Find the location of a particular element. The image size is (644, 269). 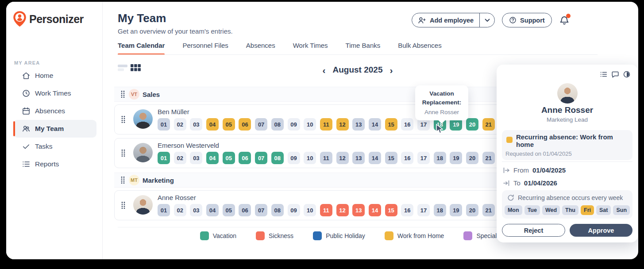

weekday-fri: Fri is located at coordinates (587, 210).